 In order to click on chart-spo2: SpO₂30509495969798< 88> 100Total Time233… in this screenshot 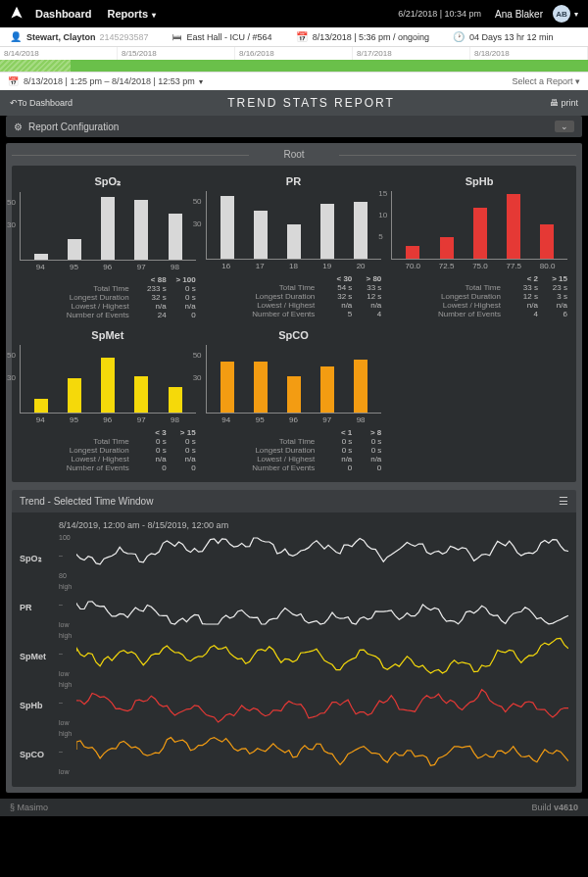, I will do `click(108, 247)`.